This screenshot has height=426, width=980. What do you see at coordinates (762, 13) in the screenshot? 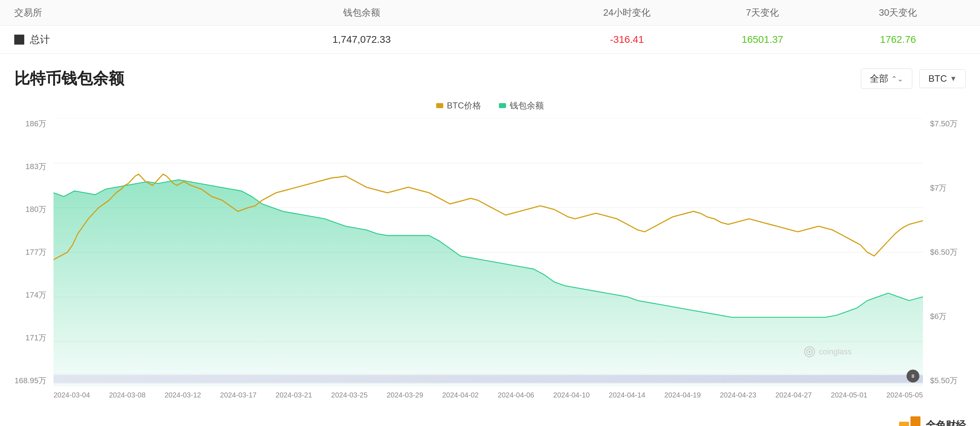
I see `col-7d-header: 7天变化` at bounding box center [762, 13].